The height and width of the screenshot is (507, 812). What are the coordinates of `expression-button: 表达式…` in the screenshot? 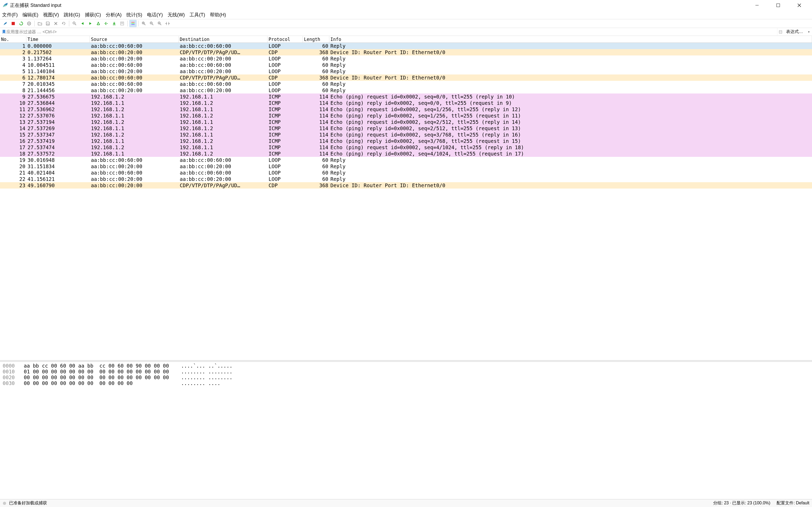 It's located at (795, 32).